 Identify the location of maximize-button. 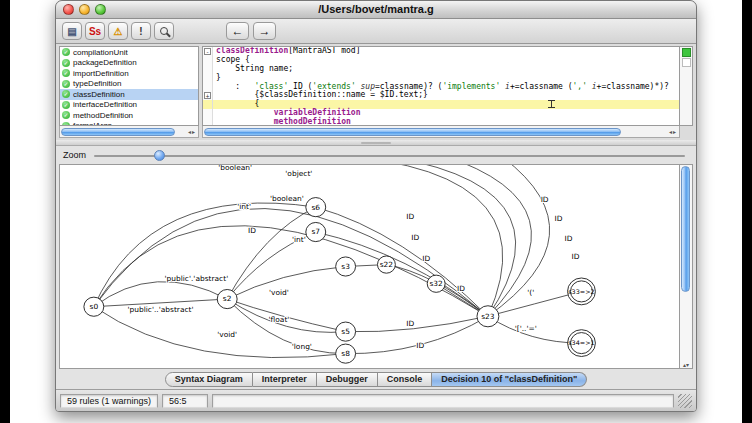
(100, 10).